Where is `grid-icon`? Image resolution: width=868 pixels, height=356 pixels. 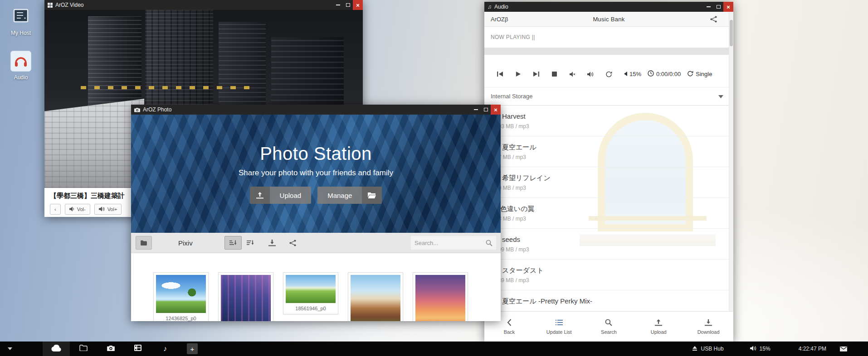 grid-icon is located at coordinates (50, 5).